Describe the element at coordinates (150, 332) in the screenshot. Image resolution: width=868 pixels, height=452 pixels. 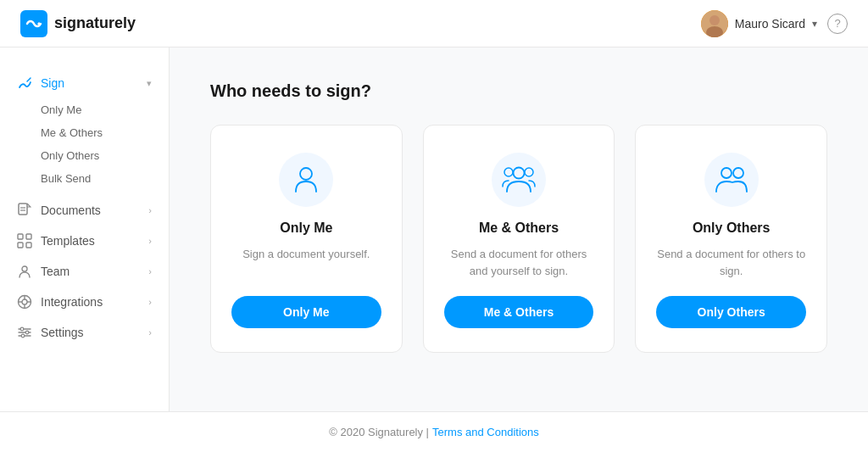
I see `settings-chevron-icon: ›` at that location.